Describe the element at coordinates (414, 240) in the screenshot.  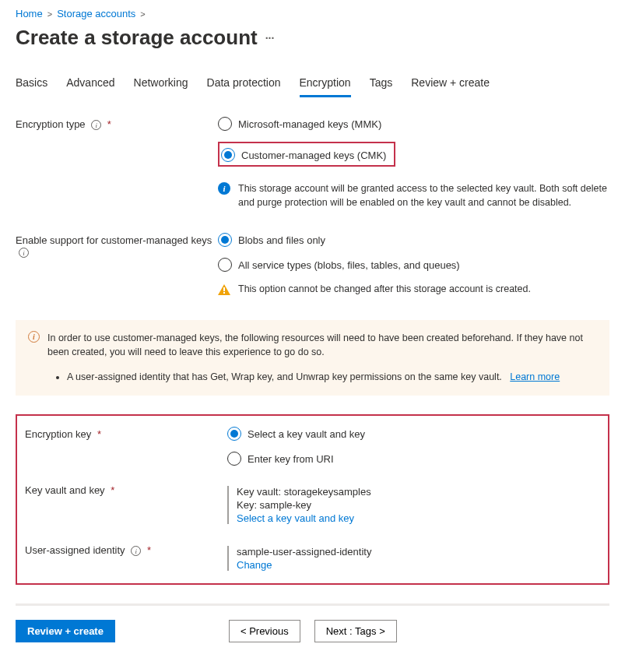
I see `radio-blobs-files: Blobs and files only` at that location.